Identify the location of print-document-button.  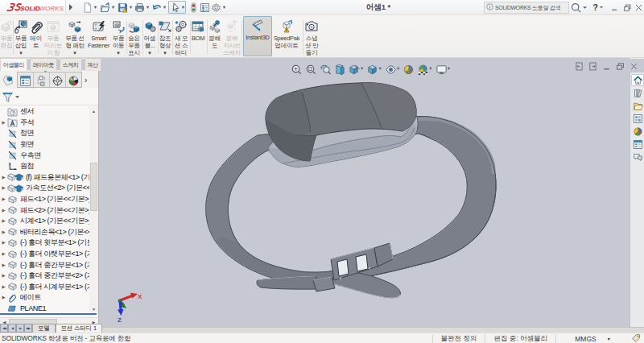
(140, 7).